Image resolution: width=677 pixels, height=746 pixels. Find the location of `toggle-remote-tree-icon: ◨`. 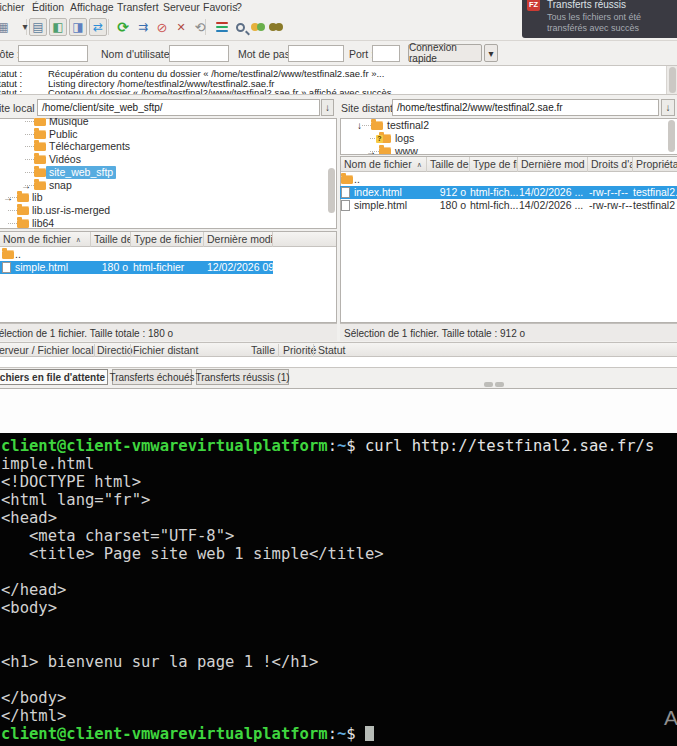

toggle-remote-tree-icon: ◨ is located at coordinates (78, 27).